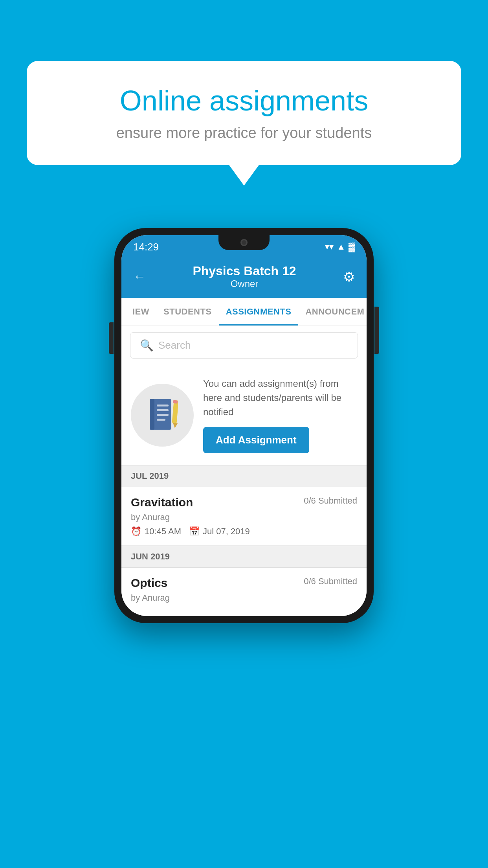 The image size is (488, 868). I want to click on assignment-meta-gravitation: ⏰ 10:45 AM 📅 Jul 07, 2019, so click(244, 531).